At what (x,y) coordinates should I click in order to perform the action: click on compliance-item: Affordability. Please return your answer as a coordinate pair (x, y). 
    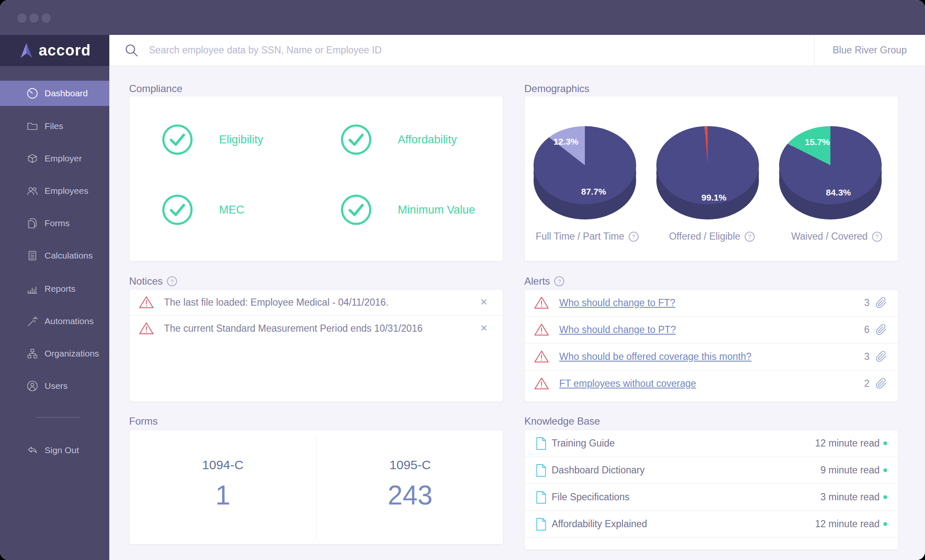
    Looking at the image, I should click on (399, 140).